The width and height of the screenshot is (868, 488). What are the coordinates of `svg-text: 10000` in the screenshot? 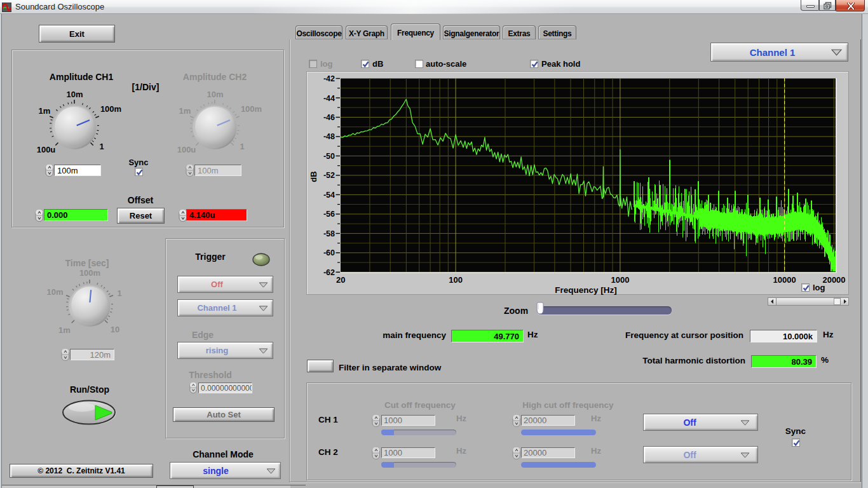 It's located at (785, 280).